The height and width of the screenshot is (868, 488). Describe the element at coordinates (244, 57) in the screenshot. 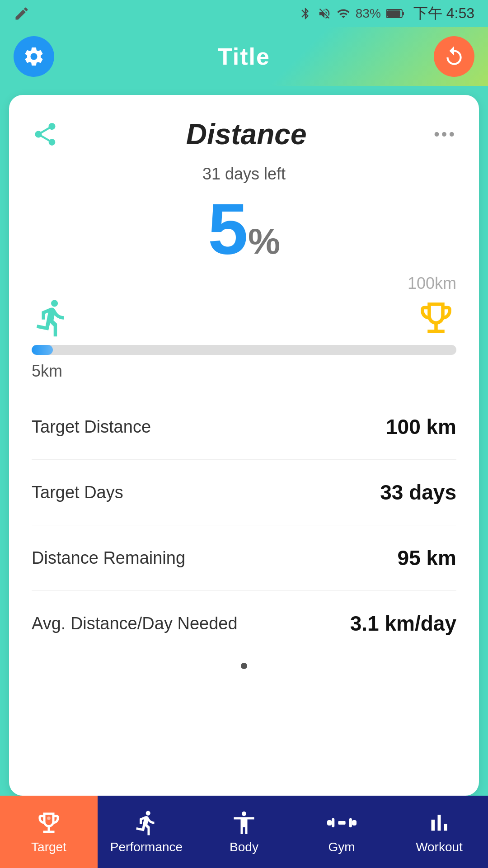

I see `app-header: Title` at that location.